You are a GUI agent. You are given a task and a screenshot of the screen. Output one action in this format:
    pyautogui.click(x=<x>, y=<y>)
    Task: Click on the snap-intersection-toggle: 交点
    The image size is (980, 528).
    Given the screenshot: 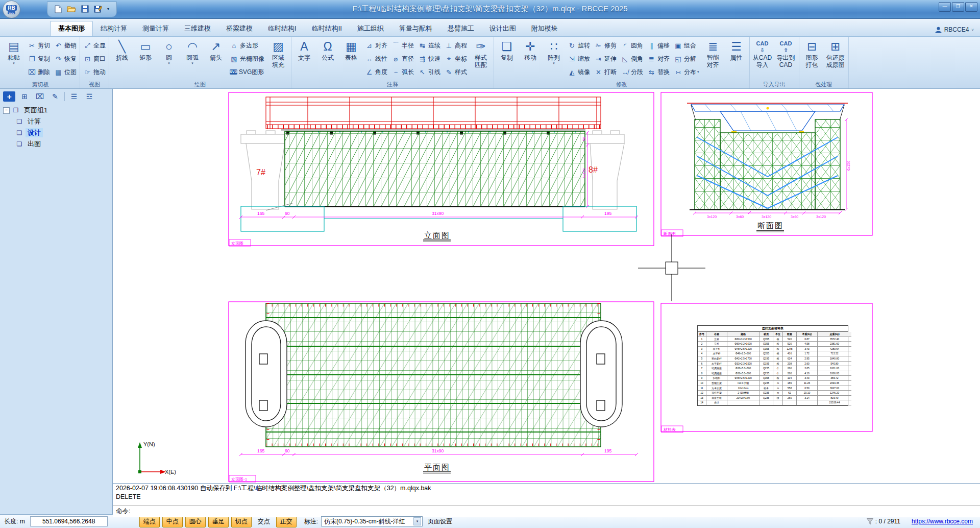 What is the action you would take?
    pyautogui.click(x=264, y=522)
    